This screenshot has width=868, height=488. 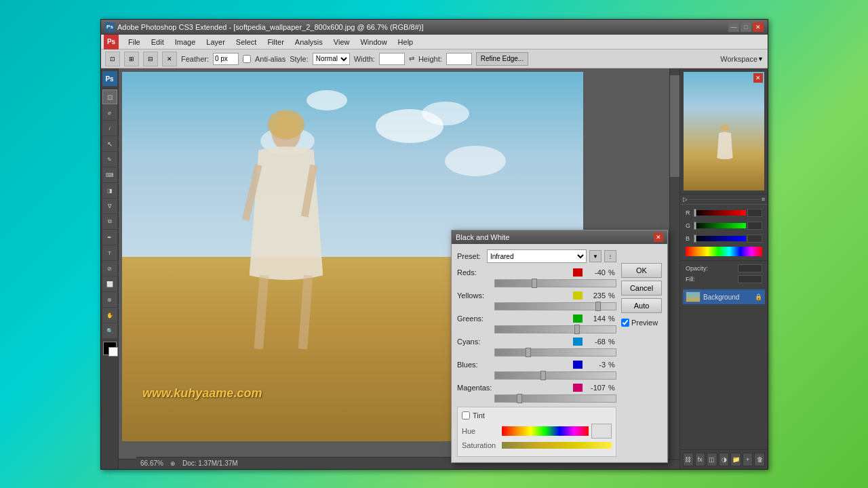 What do you see at coordinates (110, 315) in the screenshot?
I see `tool-hand: ✋` at bounding box center [110, 315].